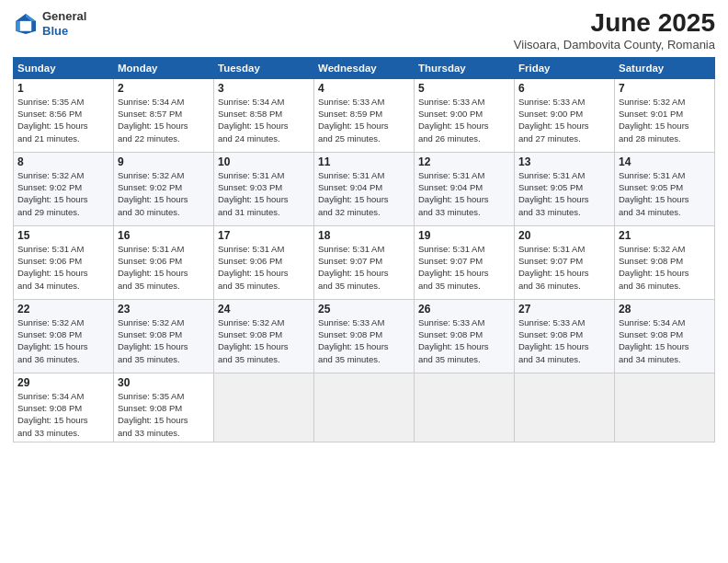  What do you see at coordinates (364, 68) in the screenshot?
I see `calendar-header-row: SundayMondayTuesdayWednesdayThursdayFrid…` at bounding box center [364, 68].